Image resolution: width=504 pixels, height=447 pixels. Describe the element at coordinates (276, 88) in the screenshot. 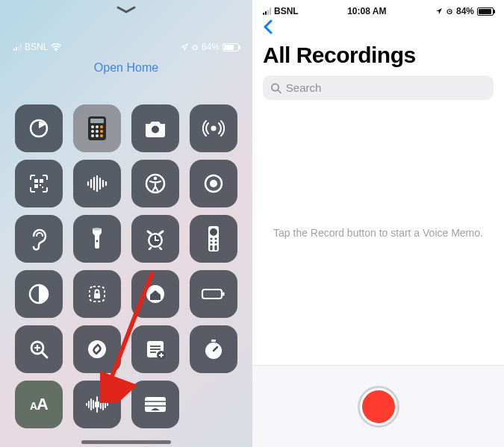

I see `search-icon` at that location.